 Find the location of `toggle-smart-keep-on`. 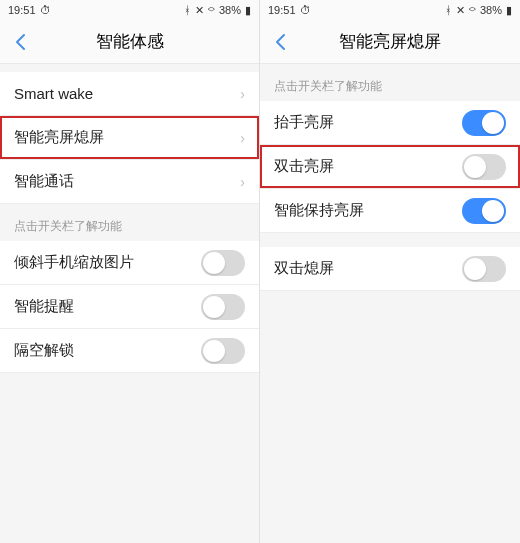

toggle-smart-keep-on is located at coordinates (484, 211).